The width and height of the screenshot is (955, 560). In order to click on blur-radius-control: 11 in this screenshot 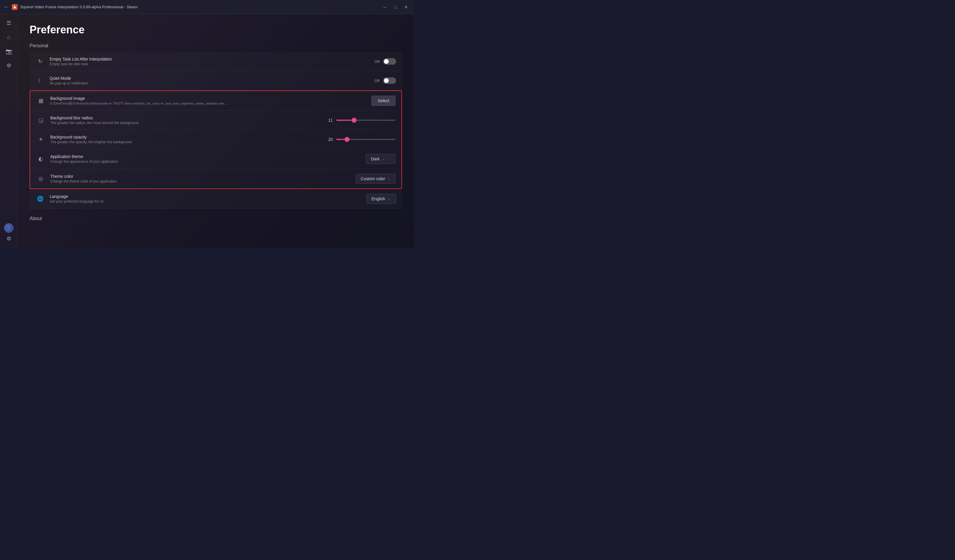, I will do `click(361, 120)`.